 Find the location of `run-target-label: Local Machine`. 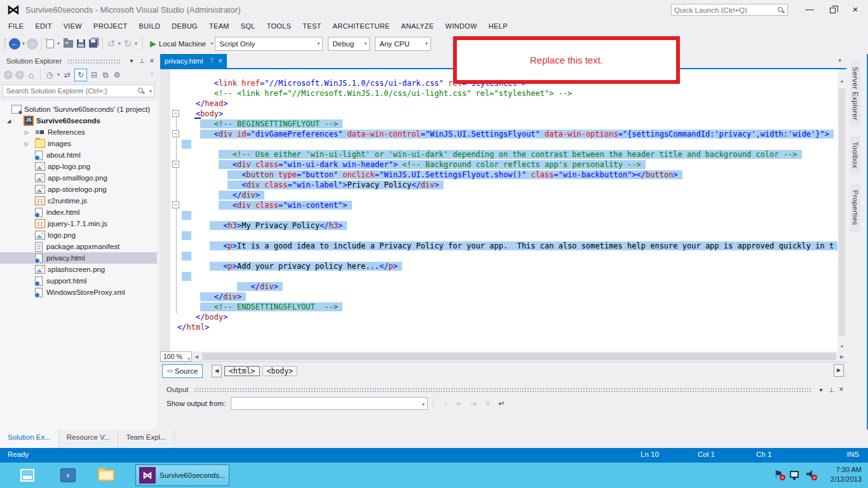

run-target-label: Local Machine is located at coordinates (182, 44).